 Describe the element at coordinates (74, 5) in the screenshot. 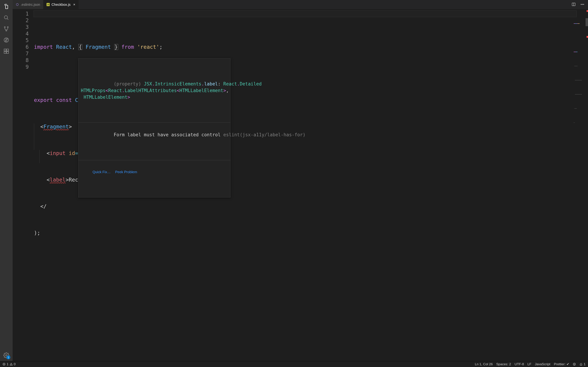

I see `close-icon: ×` at that location.